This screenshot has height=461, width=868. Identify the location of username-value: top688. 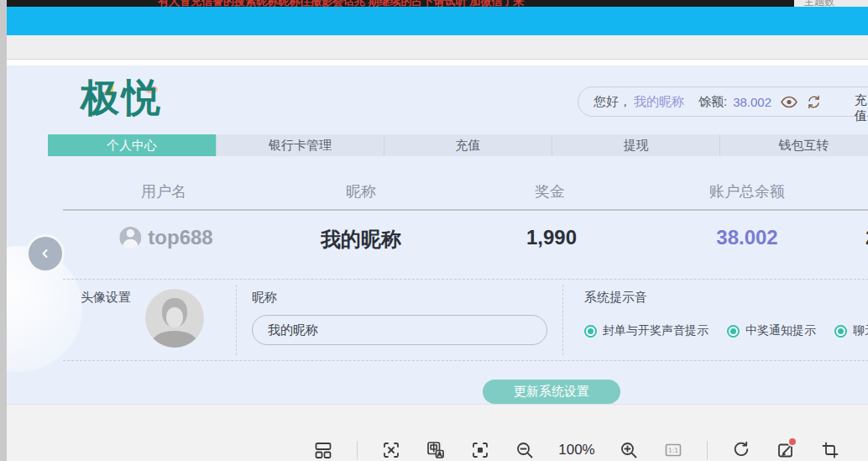
(180, 238).